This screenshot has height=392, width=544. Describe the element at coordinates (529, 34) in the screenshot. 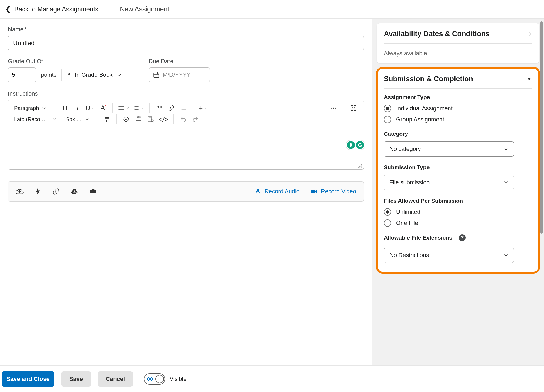

I see `chevron-right-icon` at that location.